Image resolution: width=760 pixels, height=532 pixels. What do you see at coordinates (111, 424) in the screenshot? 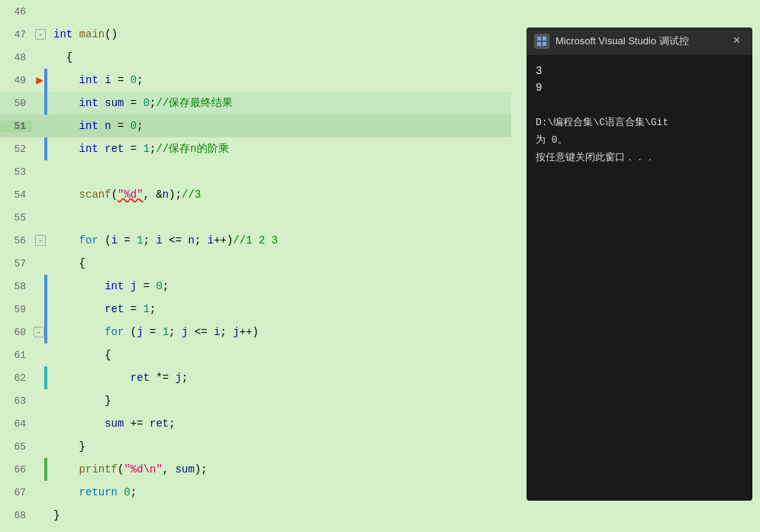
I see `code-content: sum += ret;` at bounding box center [111, 424].